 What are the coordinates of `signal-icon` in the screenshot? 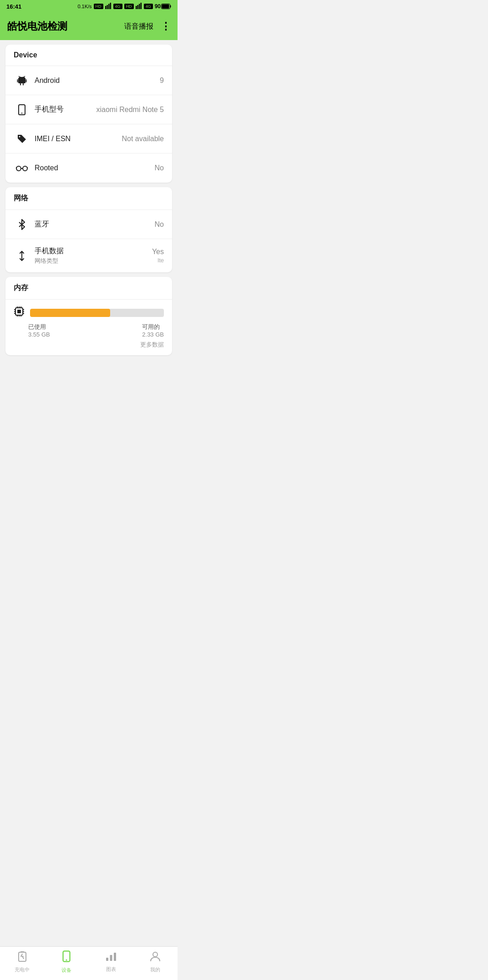 It's located at (108, 6).